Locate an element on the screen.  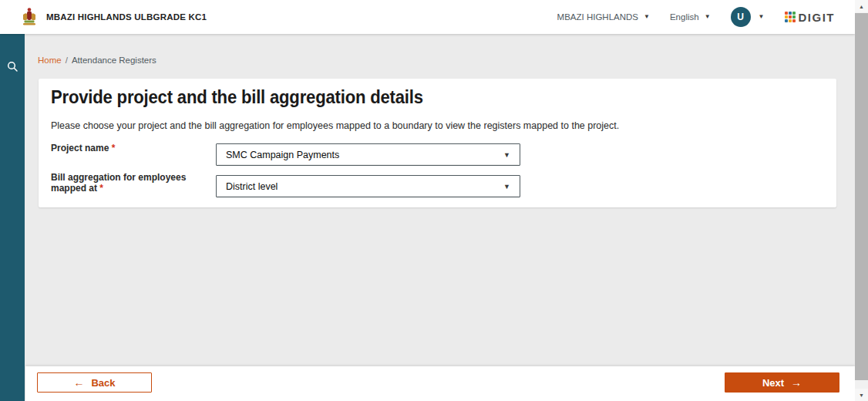
search-icon is located at coordinates (12, 66).